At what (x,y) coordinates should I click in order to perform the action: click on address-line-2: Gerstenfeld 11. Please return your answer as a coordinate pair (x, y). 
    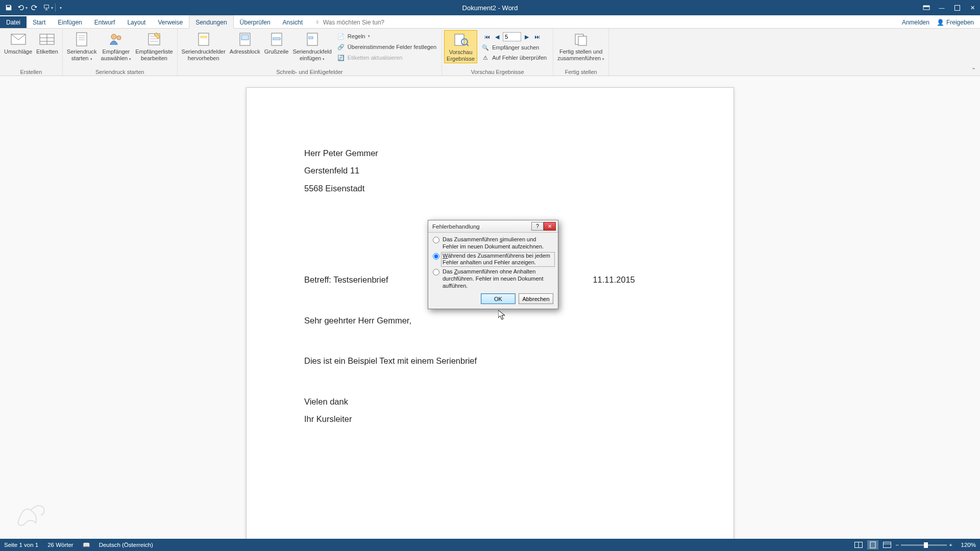
    Looking at the image, I should click on (490, 170).